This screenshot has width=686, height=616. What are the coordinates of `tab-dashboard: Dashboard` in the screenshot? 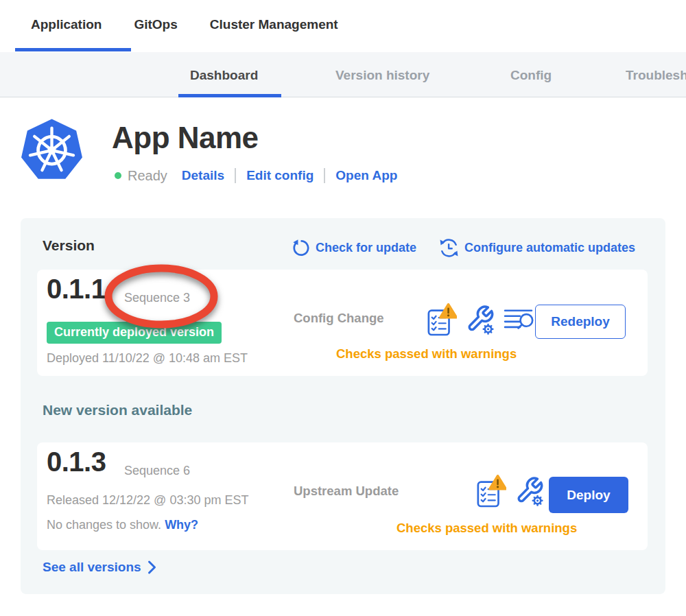 It's located at (224, 75).